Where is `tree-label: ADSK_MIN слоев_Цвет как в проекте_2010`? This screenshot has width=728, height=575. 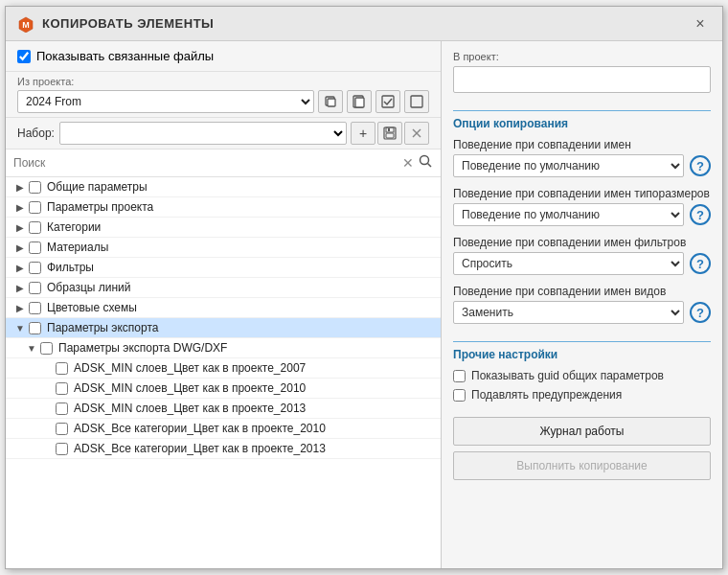
tree-label: ADSK_MIN слоев_Цвет как в проекте_2010 is located at coordinates (190, 388).